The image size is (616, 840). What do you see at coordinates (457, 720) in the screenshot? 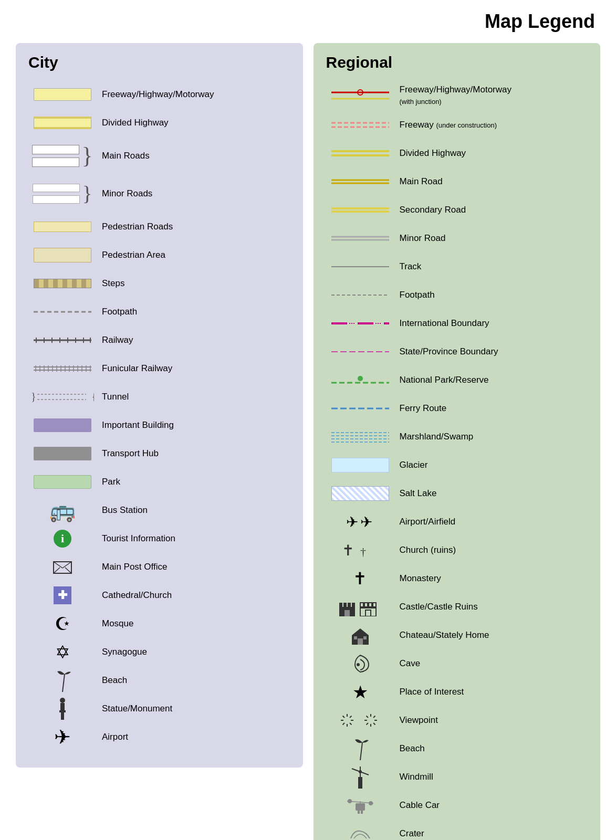
I see `list-item: Viewpoint` at bounding box center [457, 720].